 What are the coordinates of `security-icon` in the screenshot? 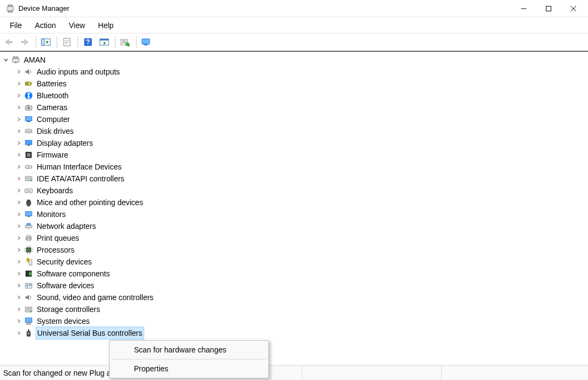 It's located at (29, 262).